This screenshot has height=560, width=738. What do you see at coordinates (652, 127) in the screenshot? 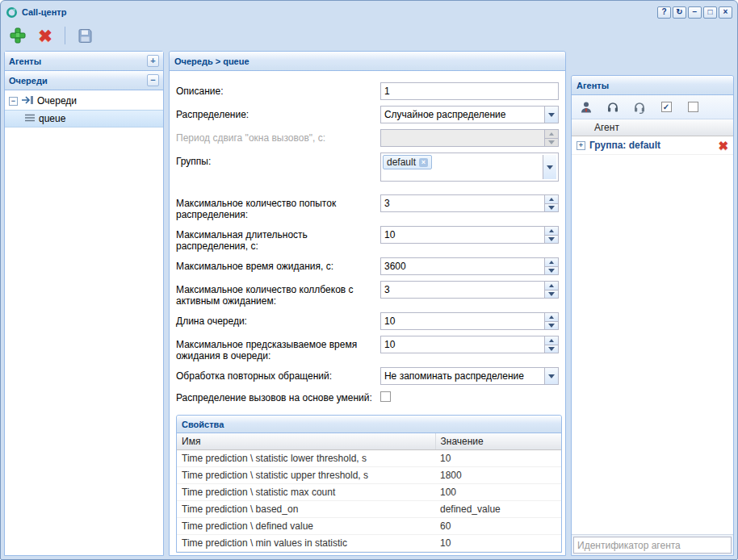
I see `agents-grid-header: Агент` at bounding box center [652, 127].